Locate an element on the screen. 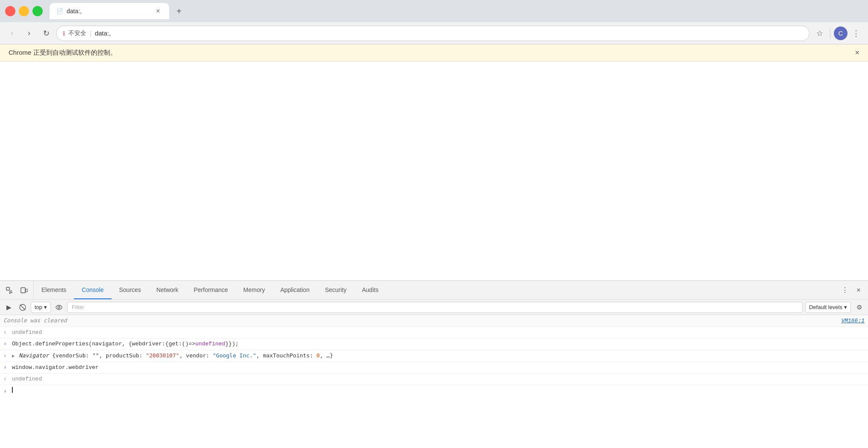 This screenshot has width=868, height=448. console-input-line-1: › Object.defineProperties(navigator, {we… is located at coordinates (434, 345).